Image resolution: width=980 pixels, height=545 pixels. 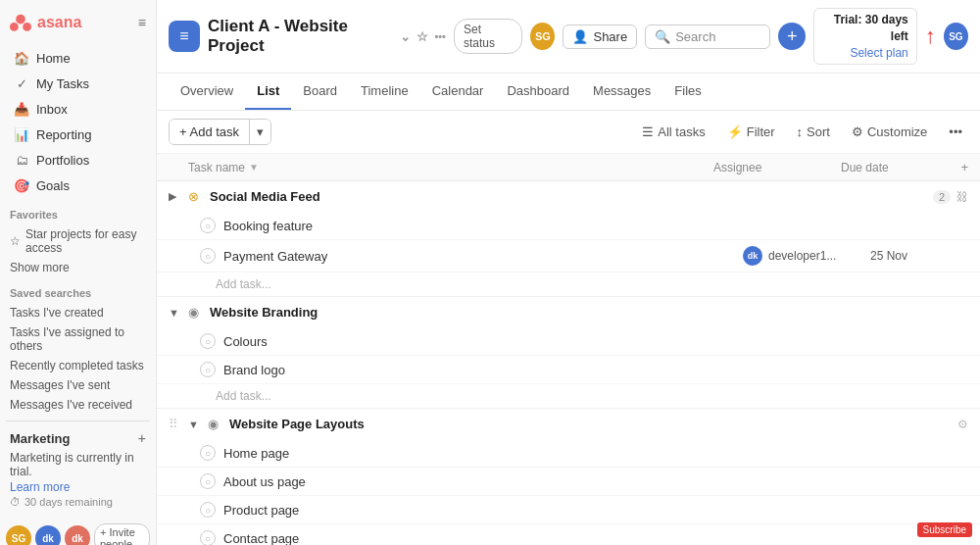 I want to click on add-task-social-media: Add task..., so click(x=568, y=284).